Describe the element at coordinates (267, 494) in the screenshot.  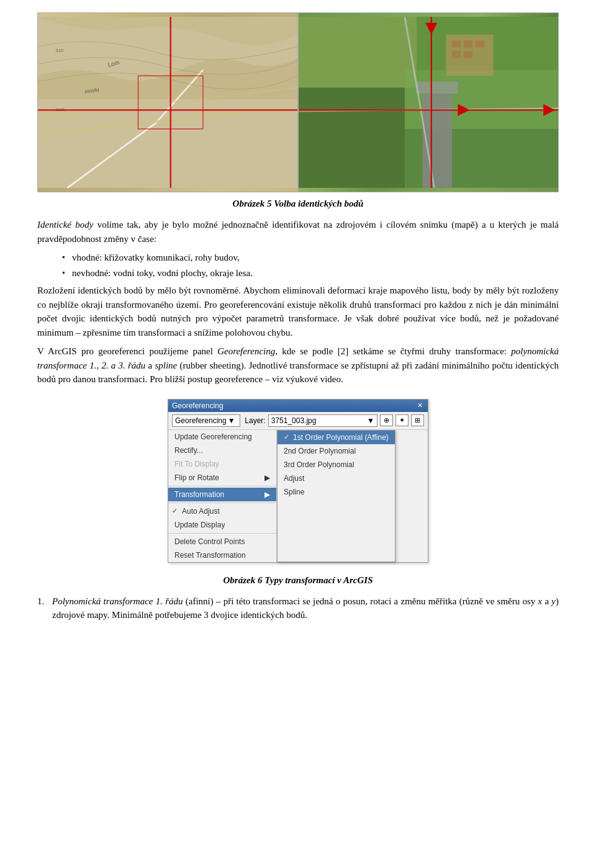
I see `transformation-arrow: ▶` at that location.